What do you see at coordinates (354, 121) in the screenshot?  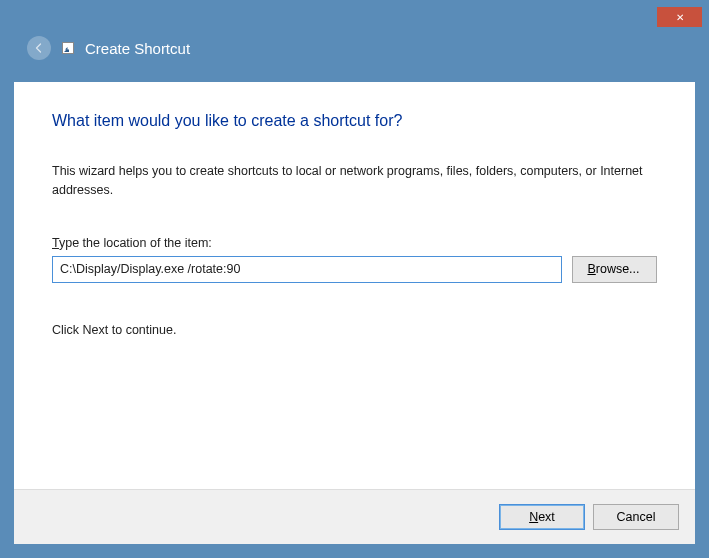 I see `main-heading: What item would you like to create a sho…` at bounding box center [354, 121].